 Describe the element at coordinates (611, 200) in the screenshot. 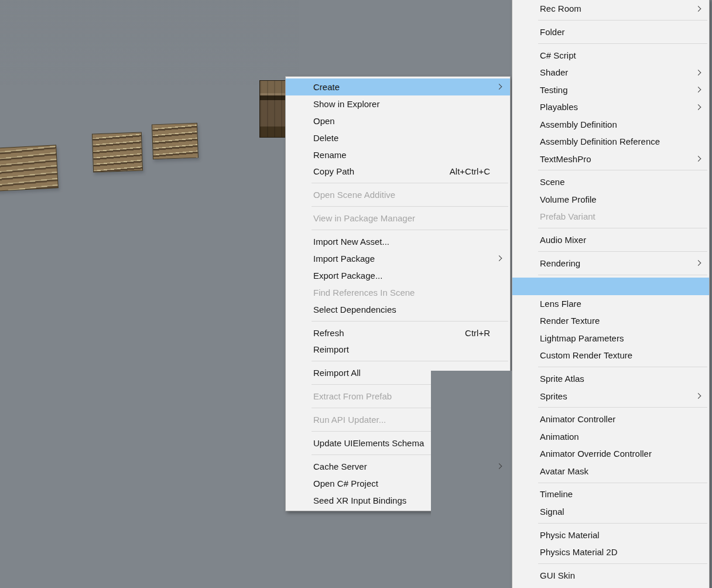

I see `menu-item-volume-profile: Volume Profile` at that location.